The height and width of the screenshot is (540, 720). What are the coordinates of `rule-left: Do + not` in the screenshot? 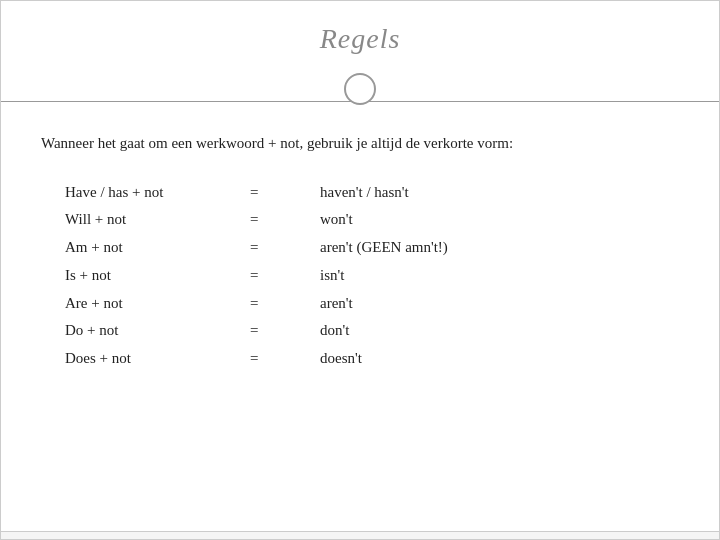 It's located at (152, 331).